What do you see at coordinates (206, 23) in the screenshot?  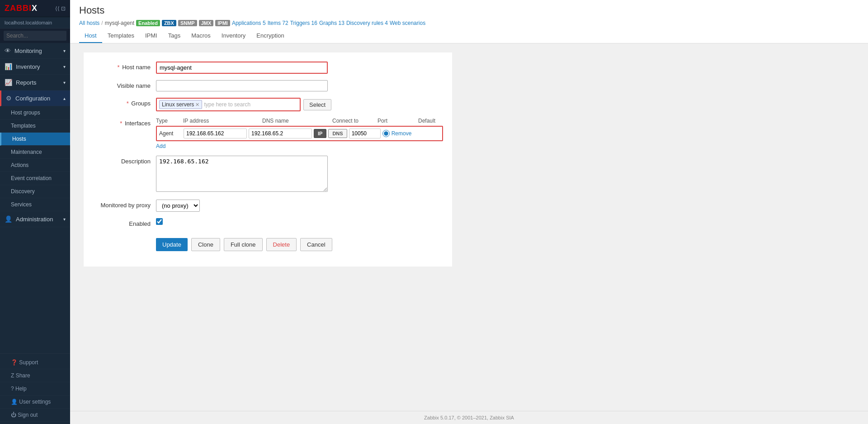 I see `badge-jmx: JMX` at bounding box center [206, 23].